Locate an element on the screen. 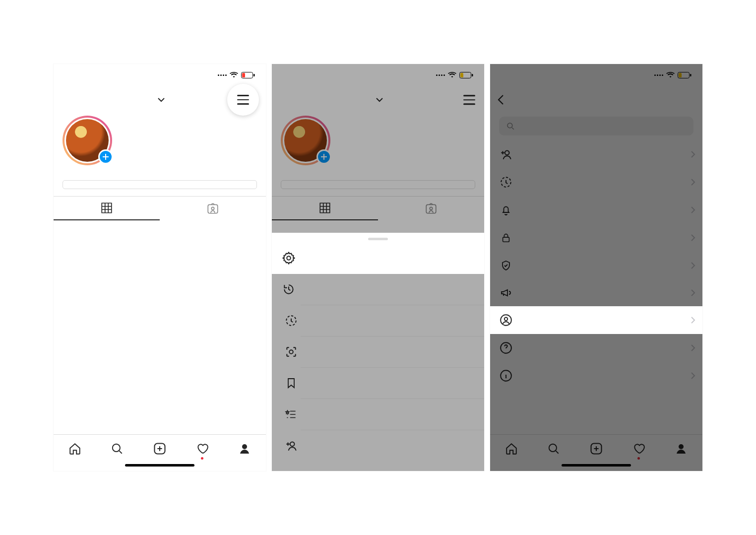 Image resolution: width=756 pixels, height=535 pixels. logout-link is located at coordinates (596, 425).